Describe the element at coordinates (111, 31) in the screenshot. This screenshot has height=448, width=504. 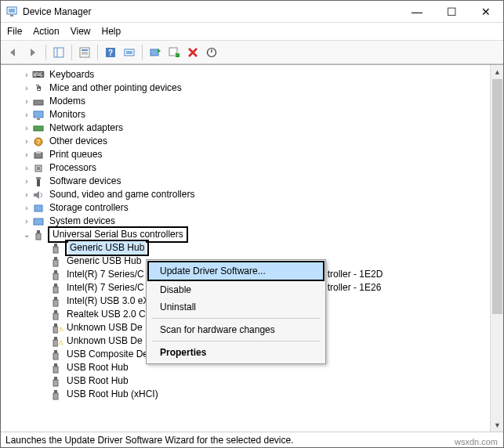
I see `menu-help: Help` at that location.